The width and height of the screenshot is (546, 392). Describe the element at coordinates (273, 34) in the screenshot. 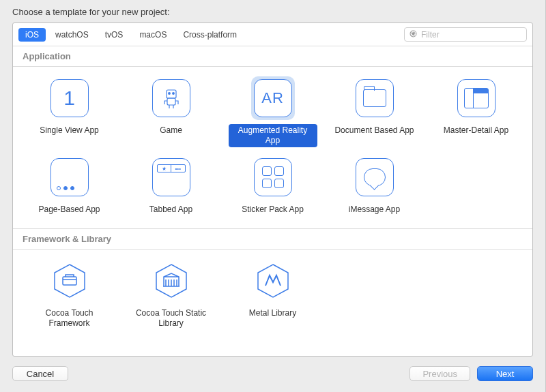

I see `platform-tabbar: iOS watchOS tvOS macOS Cross-platform` at that location.